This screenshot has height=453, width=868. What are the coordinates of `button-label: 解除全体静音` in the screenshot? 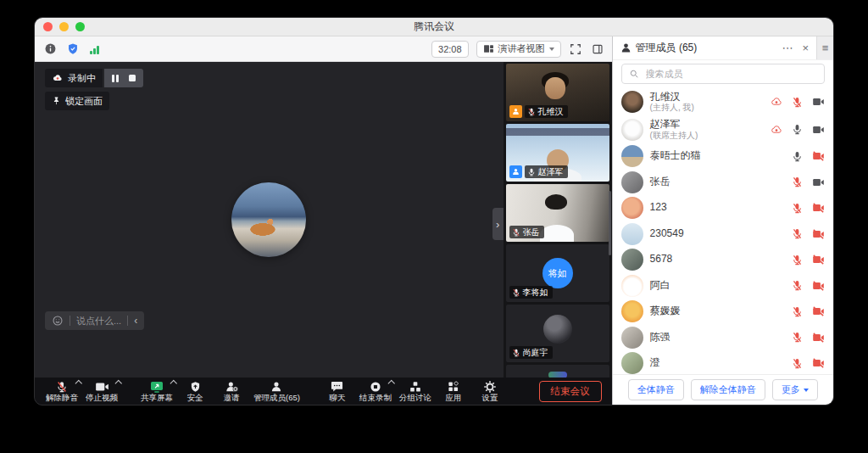 It's located at (728, 390).